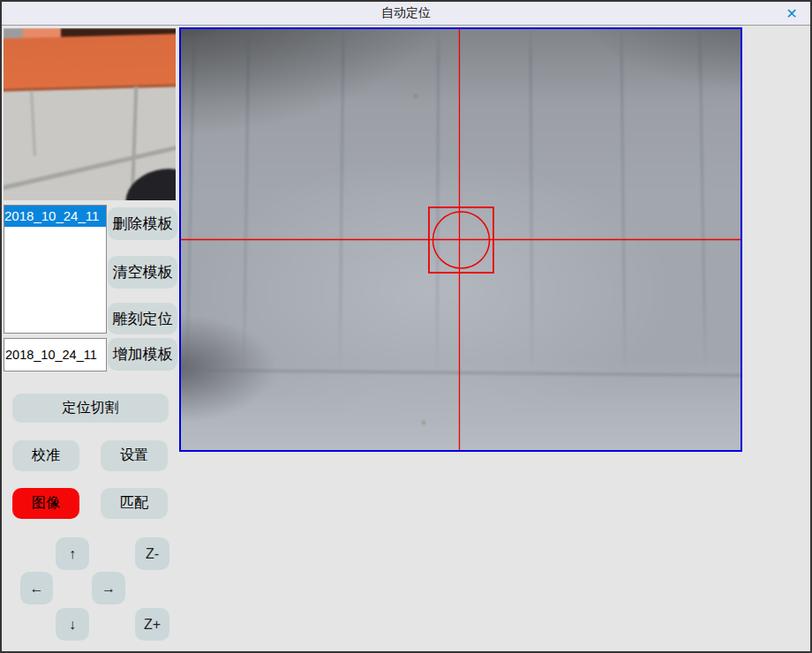  I want to click on dialog-title: 自动定位, so click(406, 13).